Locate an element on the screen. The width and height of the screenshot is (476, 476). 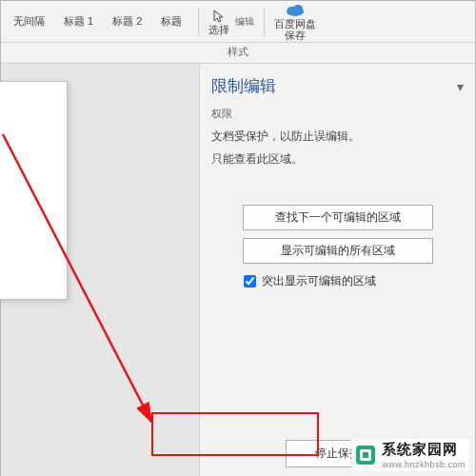
styles-section-label: 样式 is located at coordinates (238, 53).